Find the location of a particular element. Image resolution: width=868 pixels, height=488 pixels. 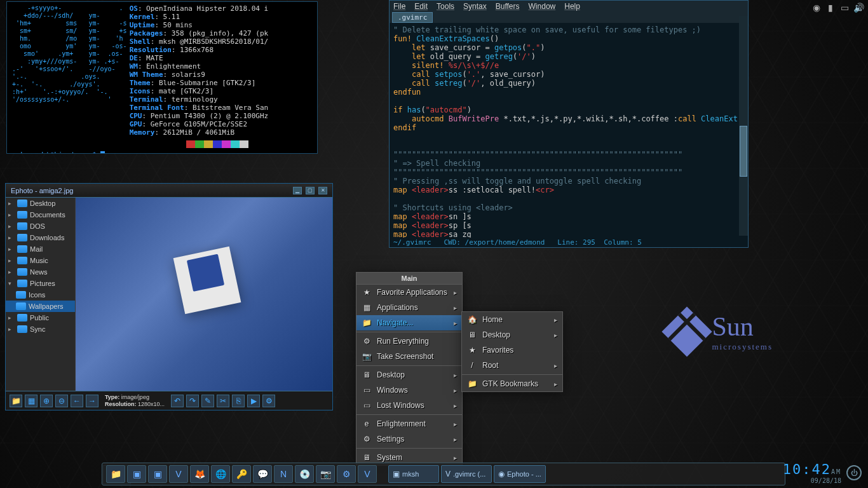

copy-button: ⎘ is located at coordinates (238, 401).